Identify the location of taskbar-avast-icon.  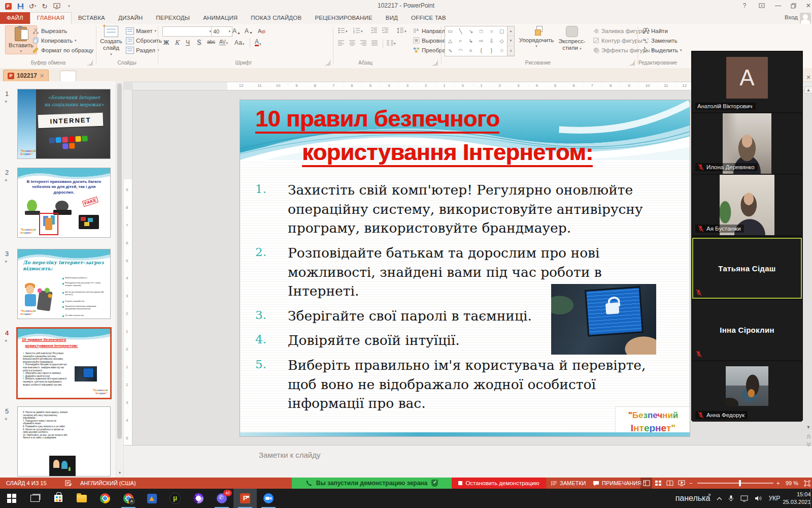
(152, 498).